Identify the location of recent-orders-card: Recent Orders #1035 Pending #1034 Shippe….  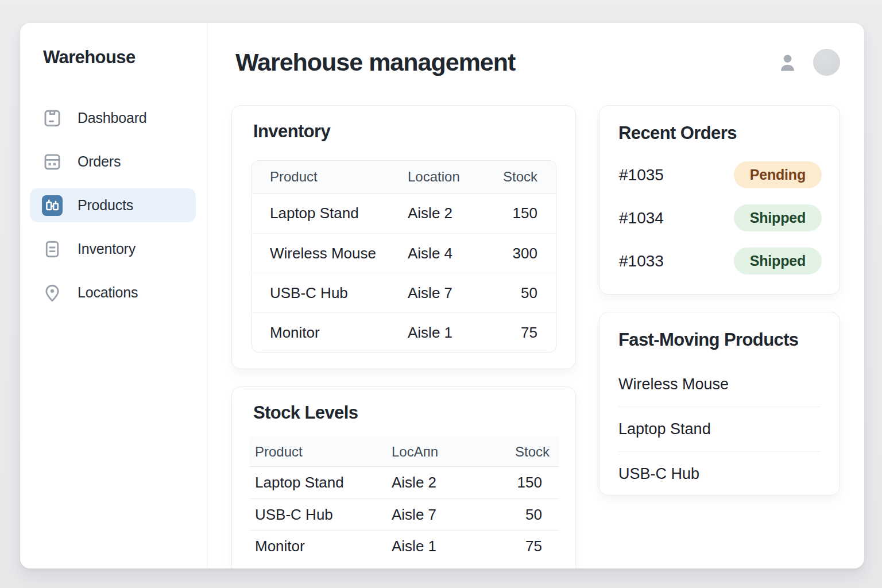
(719, 200).